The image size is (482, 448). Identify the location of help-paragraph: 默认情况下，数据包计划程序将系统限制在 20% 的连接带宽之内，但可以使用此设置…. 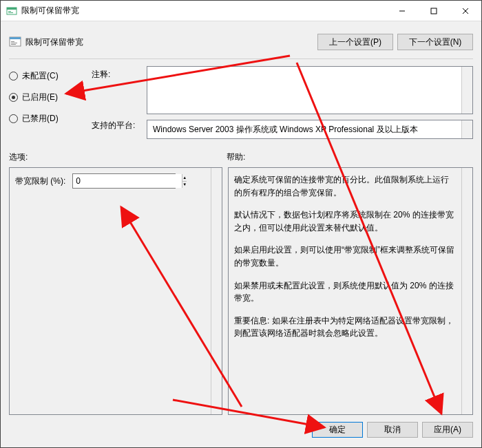
(344, 222).